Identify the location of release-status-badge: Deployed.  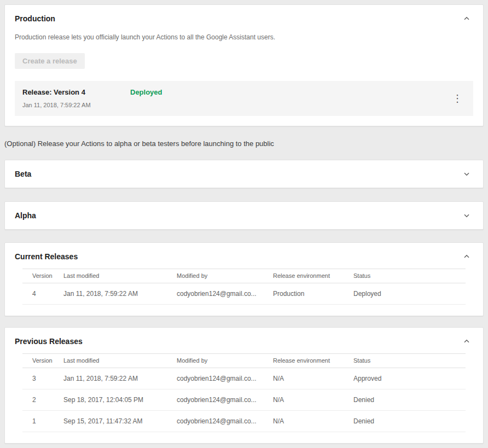
(147, 92).